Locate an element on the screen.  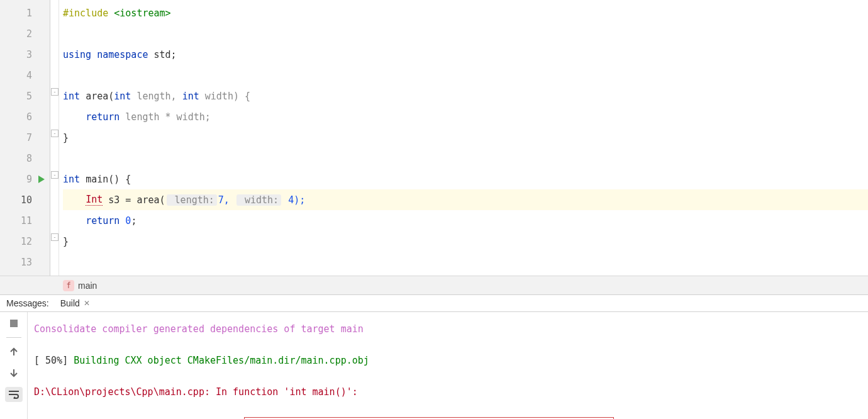
line-number: 1 is located at coordinates (25, 13).